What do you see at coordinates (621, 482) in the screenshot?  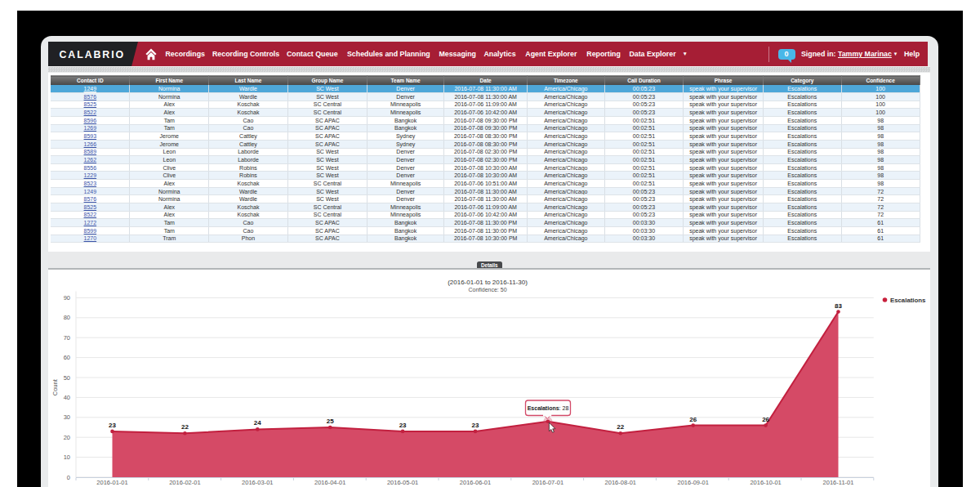 I see `svg-text: 2016-08-01` at bounding box center [621, 482].